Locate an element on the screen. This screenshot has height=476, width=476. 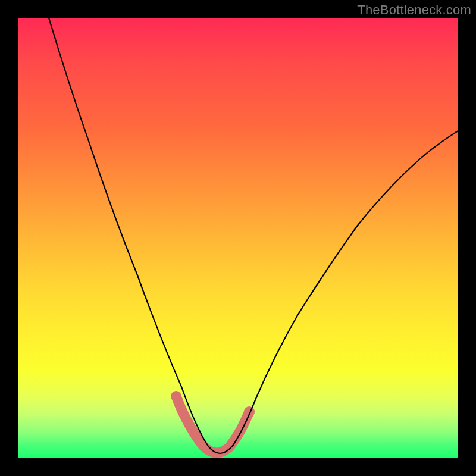
band-dot-left is located at coordinates (176, 396).